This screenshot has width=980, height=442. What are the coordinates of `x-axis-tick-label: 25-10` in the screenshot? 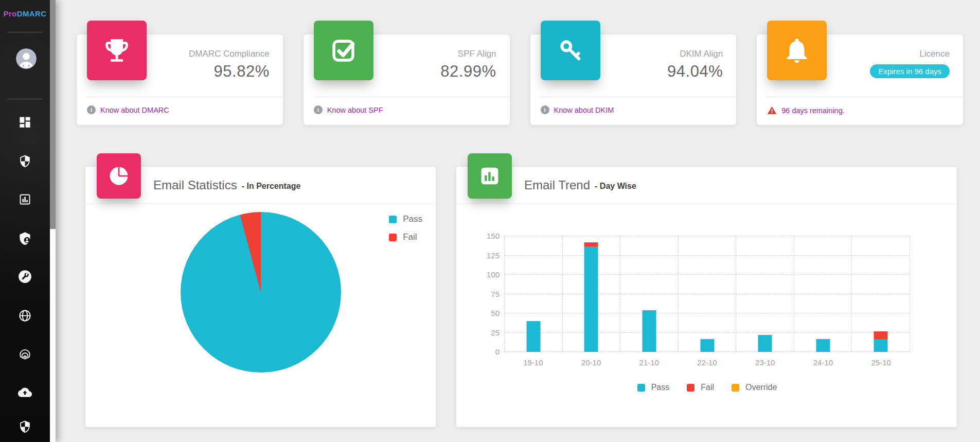 It's located at (881, 362).